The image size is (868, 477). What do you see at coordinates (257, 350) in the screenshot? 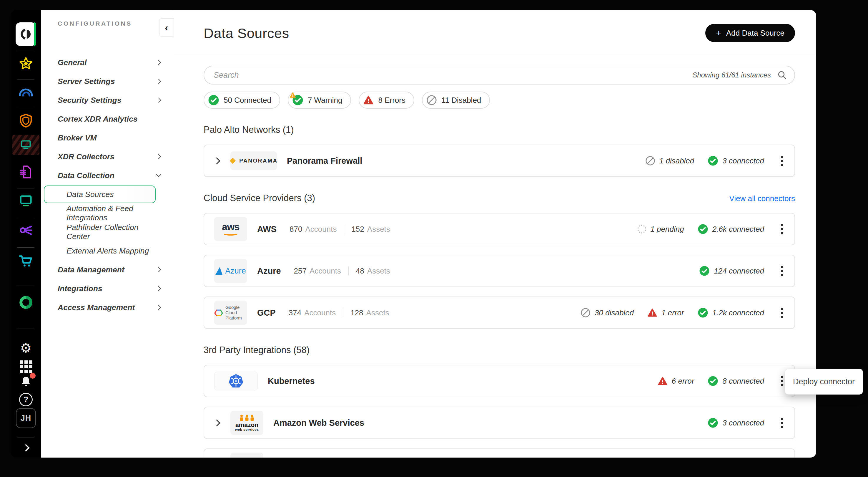
I see `section-title-3rd-party: 3rd Party Integrations (58)` at bounding box center [257, 350].